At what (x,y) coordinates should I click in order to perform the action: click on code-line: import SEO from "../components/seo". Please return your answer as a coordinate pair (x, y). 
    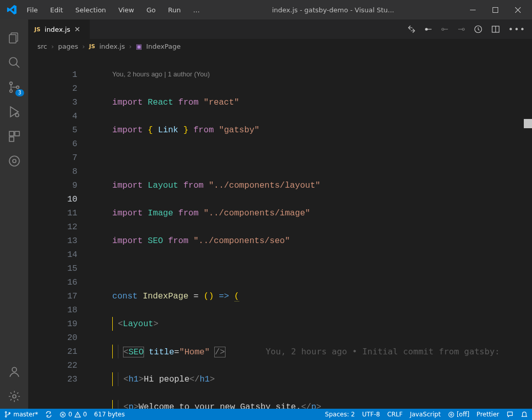
    Looking at the image, I should click on (309, 241).